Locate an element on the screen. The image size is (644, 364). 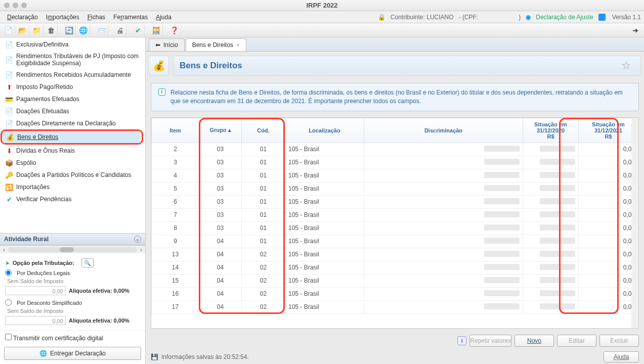
radio-simplificado is located at coordinates (8, 302).